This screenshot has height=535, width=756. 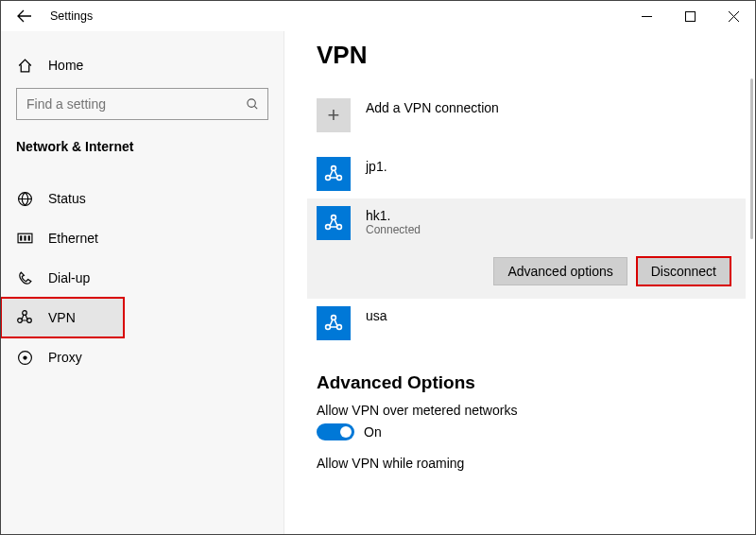 I want to click on minimize-button, so click(x=646, y=16).